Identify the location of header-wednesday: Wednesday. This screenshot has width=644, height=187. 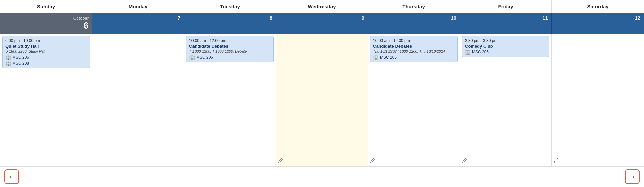
(322, 7).